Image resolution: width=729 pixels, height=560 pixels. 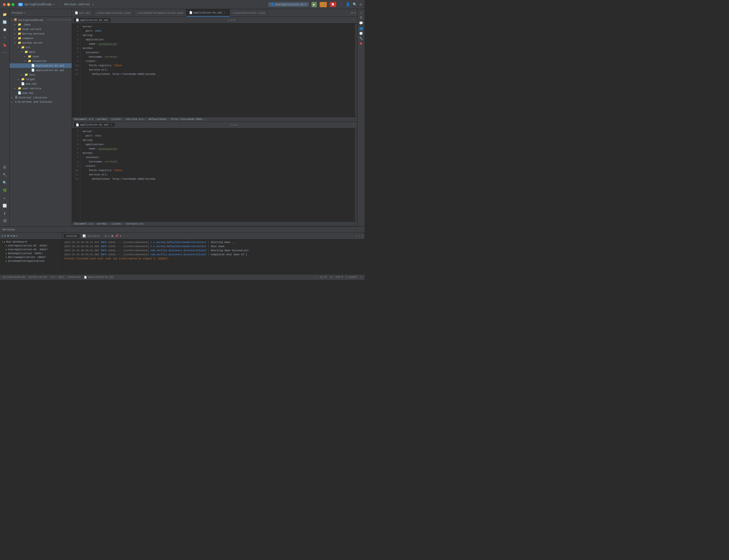 What do you see at coordinates (5, 175) in the screenshot?
I see `build-tool-icon: 🔨` at bounding box center [5, 175].